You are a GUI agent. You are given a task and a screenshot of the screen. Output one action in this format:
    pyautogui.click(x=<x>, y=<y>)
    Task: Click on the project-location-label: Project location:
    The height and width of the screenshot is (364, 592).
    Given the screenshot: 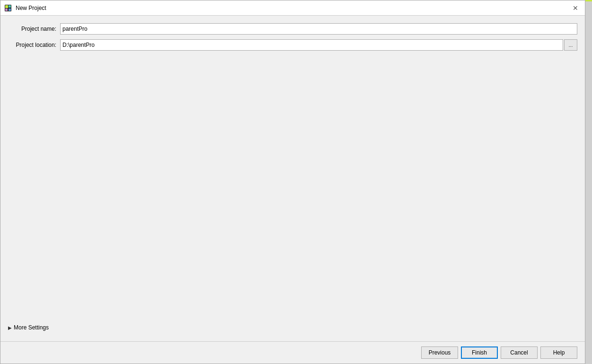 What is the action you would take?
    pyautogui.click(x=34, y=45)
    